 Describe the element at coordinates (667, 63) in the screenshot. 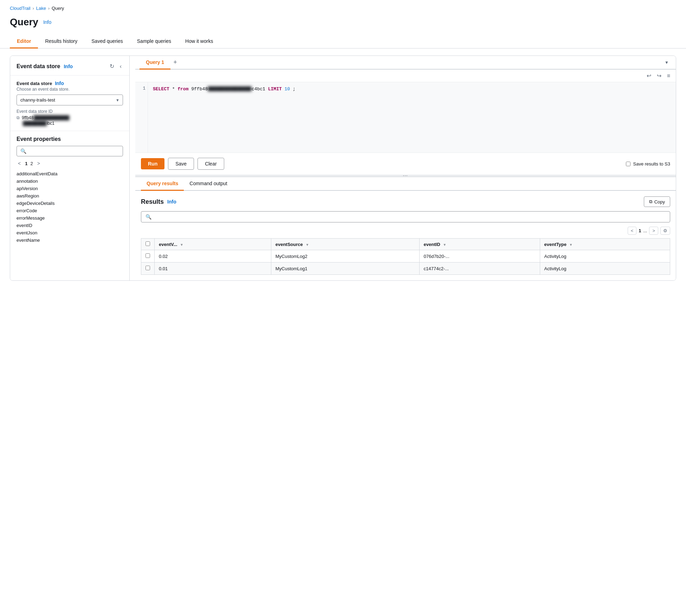

I see `query-tab-dropdown: ▼` at that location.